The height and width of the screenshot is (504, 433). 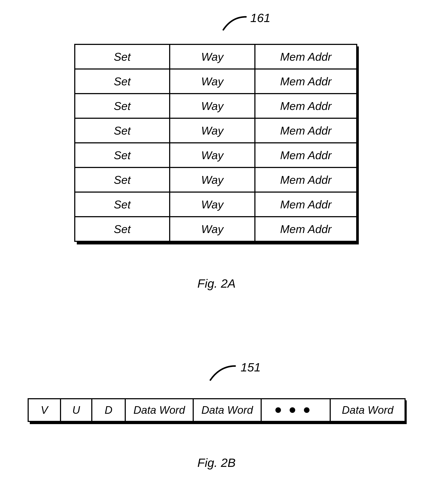 What do you see at coordinates (44, 410) in the screenshot?
I see `cell-v-bit: V` at bounding box center [44, 410].